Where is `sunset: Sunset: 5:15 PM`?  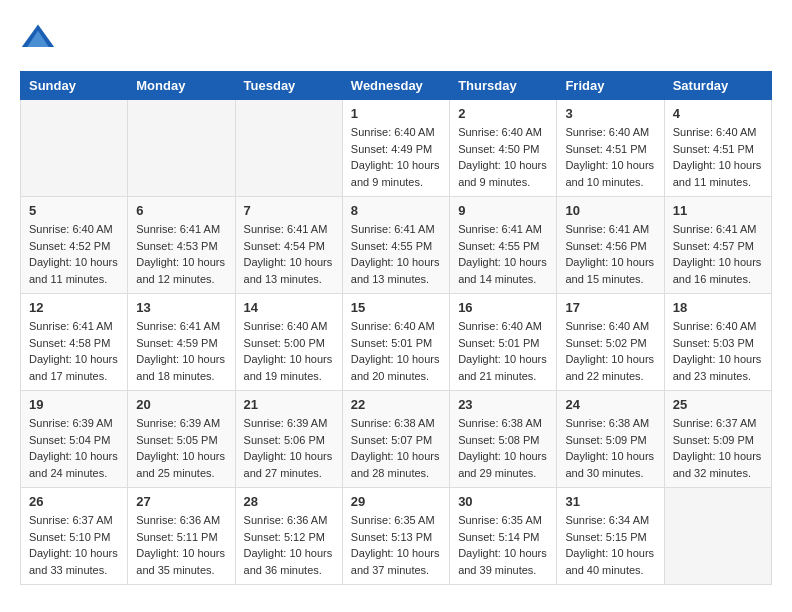
sunset: Sunset: 5:15 PM is located at coordinates (606, 537).